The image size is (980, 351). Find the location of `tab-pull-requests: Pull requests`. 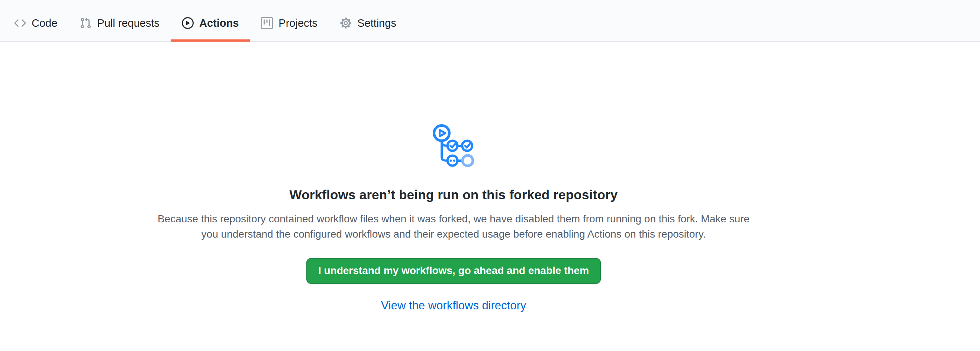

tab-pull-requests: Pull requests is located at coordinates (119, 21).